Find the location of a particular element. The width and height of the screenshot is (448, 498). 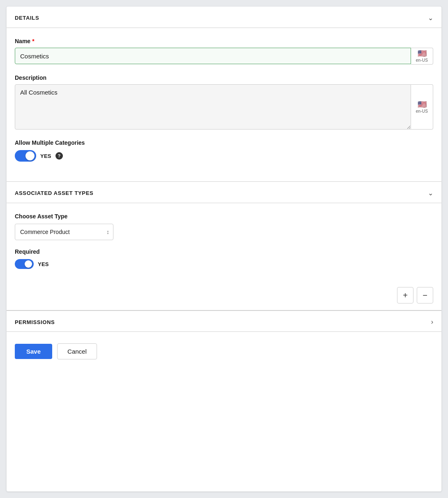

allow-multiple-label: Allow Multiple Categories is located at coordinates (224, 143).